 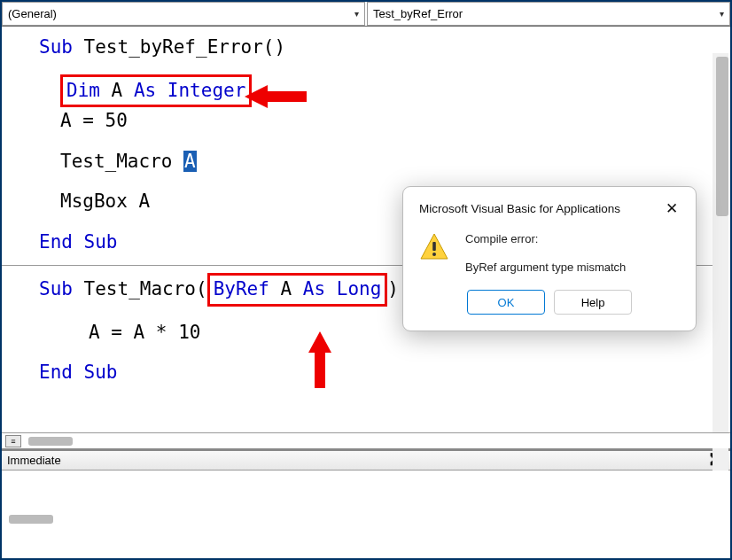 What do you see at coordinates (549, 14) in the screenshot?
I see `procedure-dropdown: Test_byRef_Error ▾` at bounding box center [549, 14].